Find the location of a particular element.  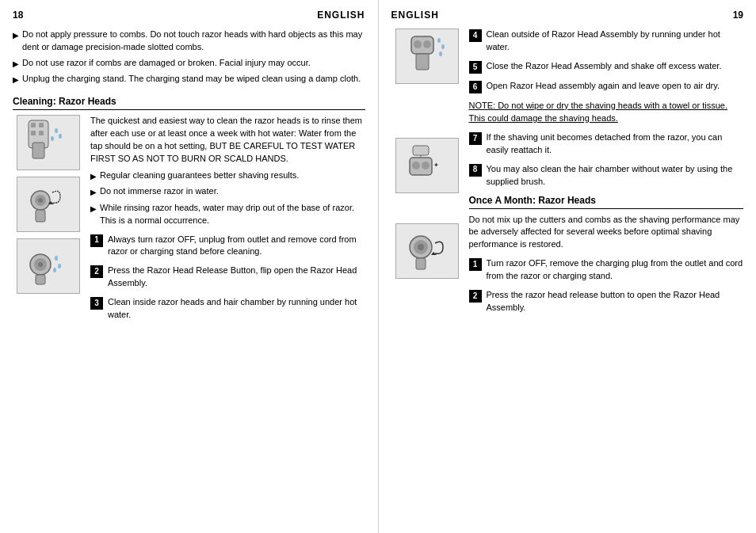

step-8: 8 You may also clean the hair chamber wi… is located at coordinates (607, 176).